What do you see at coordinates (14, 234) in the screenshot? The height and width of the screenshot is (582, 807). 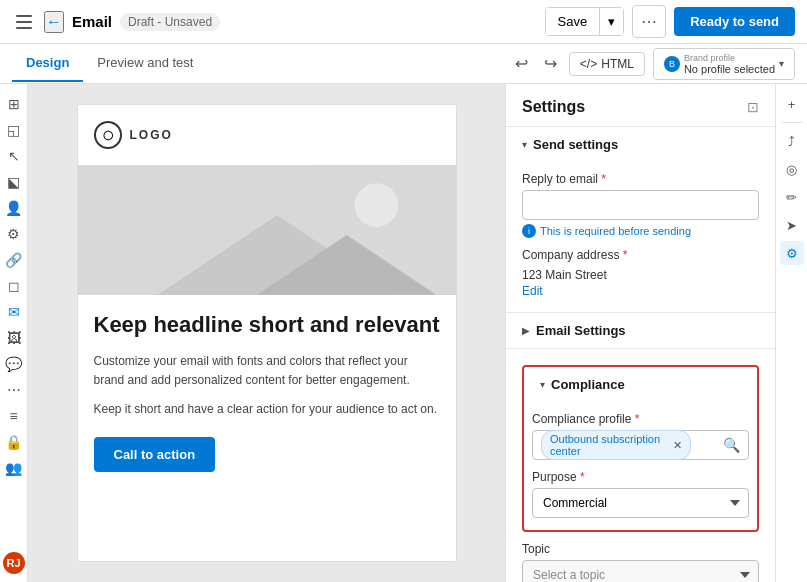 I see `sidebar-icon-settings: ⚙` at bounding box center [14, 234].